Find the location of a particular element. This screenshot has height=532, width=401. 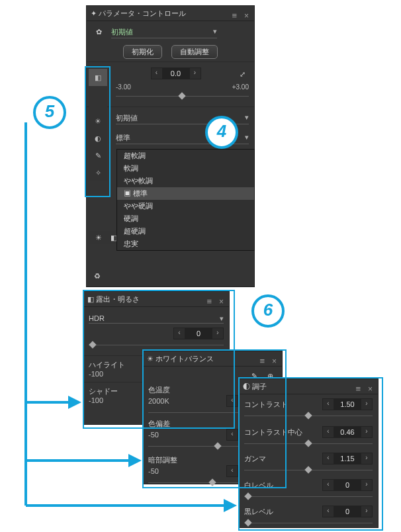

panel-icon: ✦ is located at coordinates (95, 13).